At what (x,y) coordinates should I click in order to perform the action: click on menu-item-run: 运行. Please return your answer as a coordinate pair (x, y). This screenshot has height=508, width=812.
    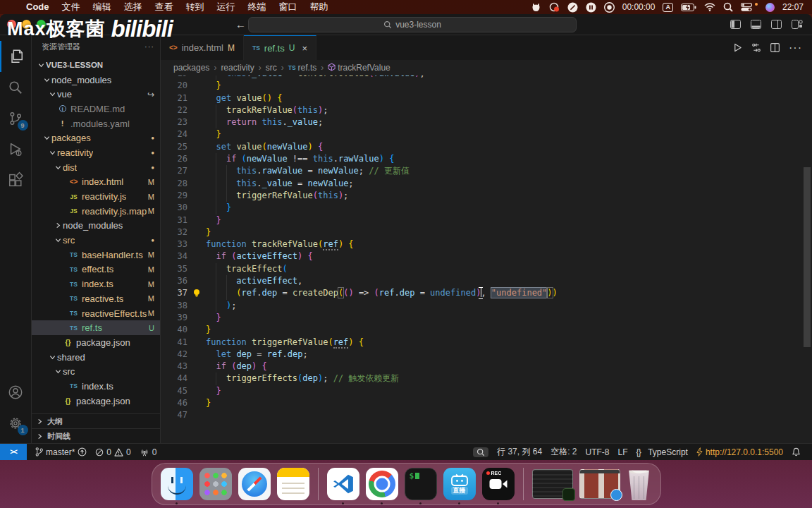
    Looking at the image, I should click on (226, 7).